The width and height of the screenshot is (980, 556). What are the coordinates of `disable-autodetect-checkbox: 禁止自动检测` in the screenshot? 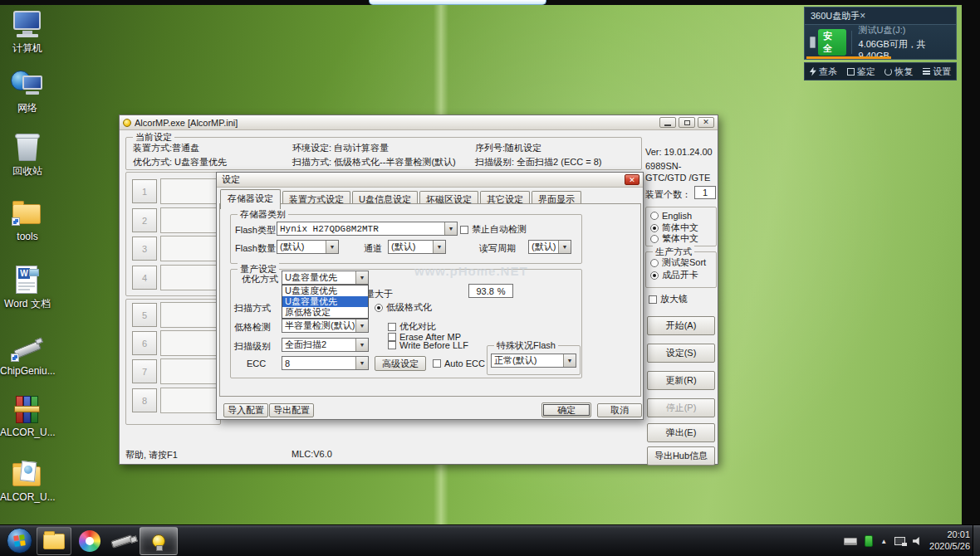 It's located at (493, 229).